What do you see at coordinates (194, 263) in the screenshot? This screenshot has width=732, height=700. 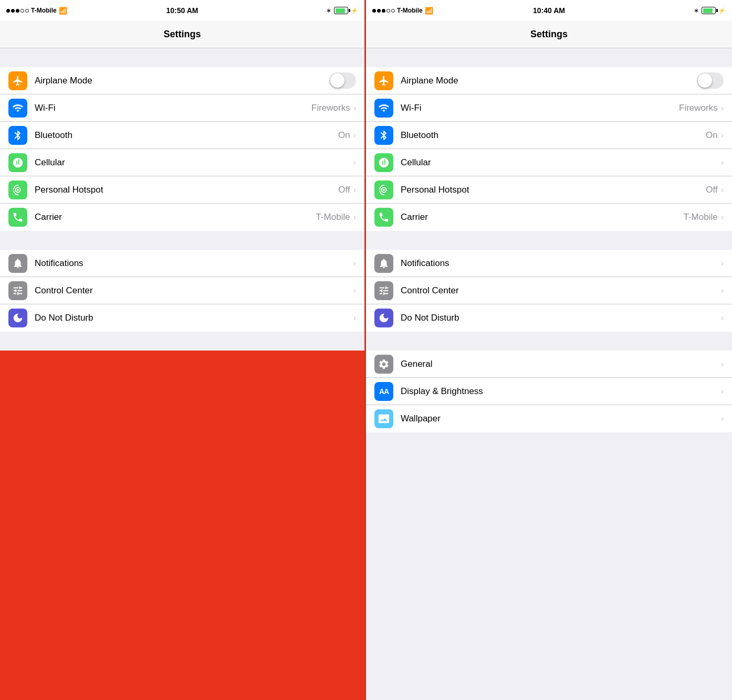 I see `notifications-label-left: Notifications` at bounding box center [194, 263].